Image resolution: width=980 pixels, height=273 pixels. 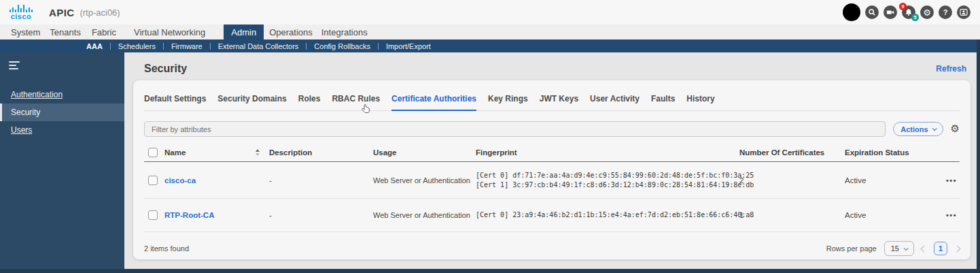 What do you see at coordinates (941, 248) in the screenshot?
I see `current-page-button: 1` at bounding box center [941, 248].